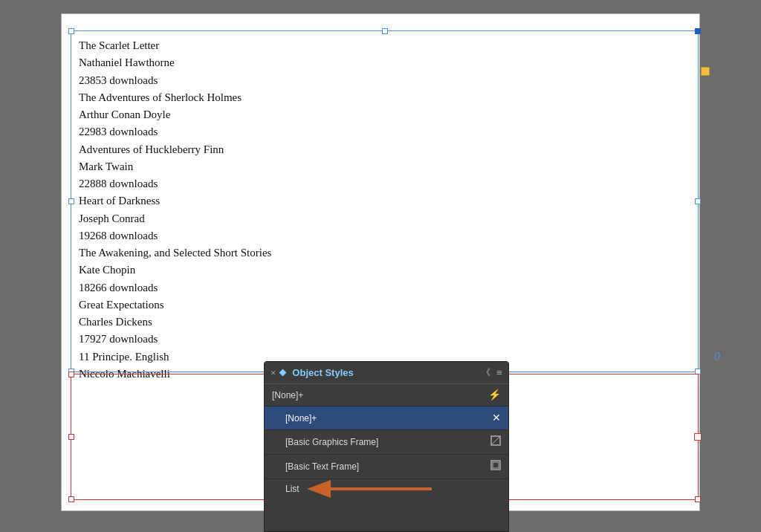  What do you see at coordinates (288, 395) in the screenshot?
I see `style-default-label: [None]+` at bounding box center [288, 395].